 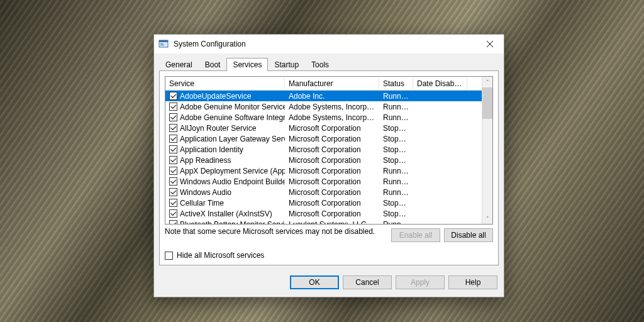 I want to click on disable-all-button: Disable all, so click(x=469, y=235).